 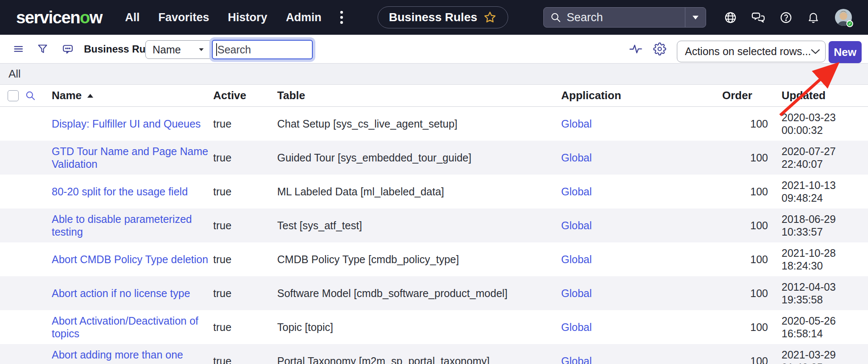 What do you see at coordinates (90, 96) in the screenshot?
I see `sort-ascending-icon` at bounding box center [90, 96].